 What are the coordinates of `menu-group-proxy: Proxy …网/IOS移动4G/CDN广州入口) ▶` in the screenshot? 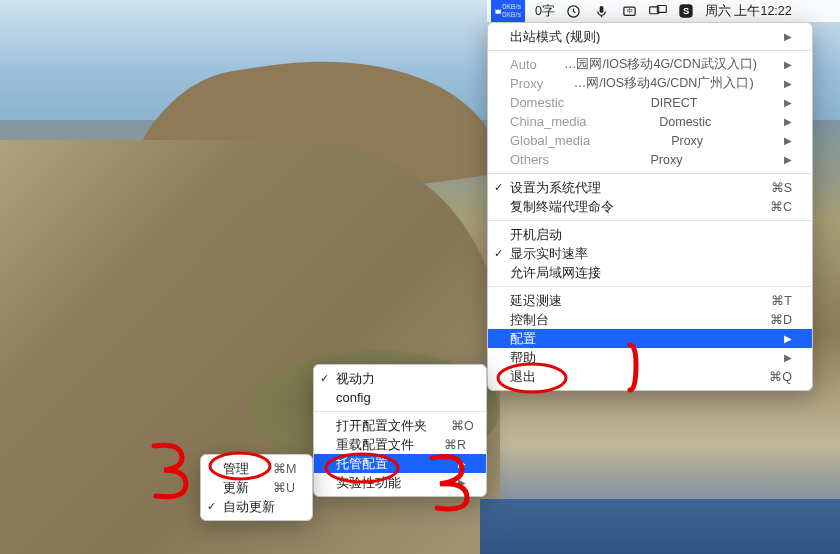 It's located at (650, 84).